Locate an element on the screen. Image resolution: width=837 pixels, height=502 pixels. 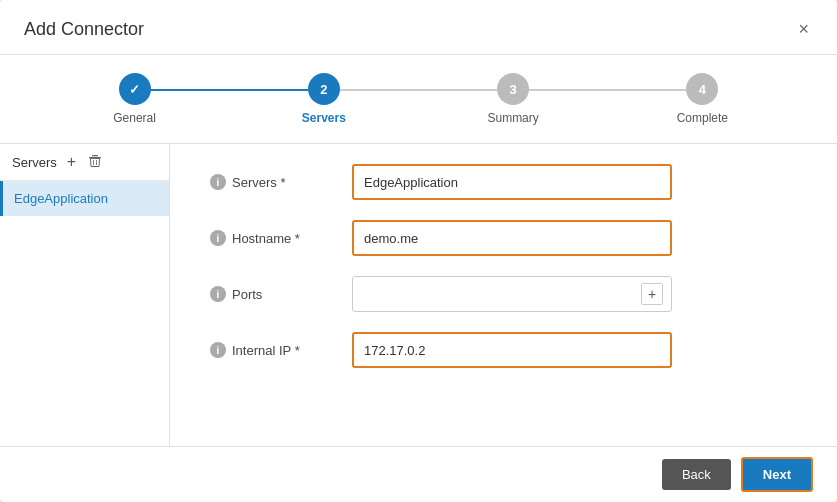
form-label-ports: i Ports is located at coordinates (275, 294).